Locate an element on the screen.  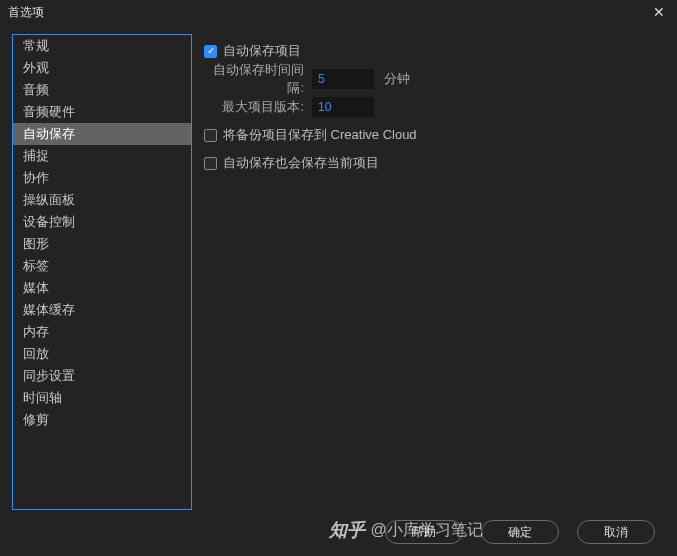
ok-button: 确定 is located at coordinates (520, 532).